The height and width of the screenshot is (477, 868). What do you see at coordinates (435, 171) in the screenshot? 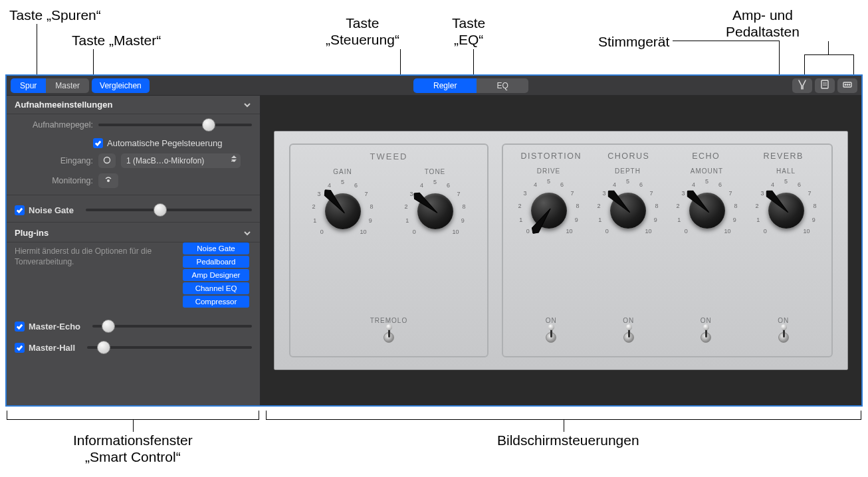
I see `knob-label: TONE` at bounding box center [435, 171].